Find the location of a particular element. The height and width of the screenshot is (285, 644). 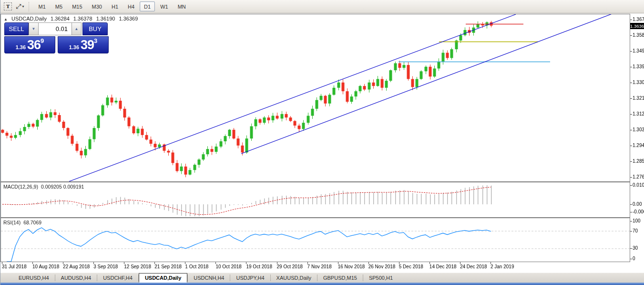

tab-sp500-h1: SP500,H1 is located at coordinates (381, 278).